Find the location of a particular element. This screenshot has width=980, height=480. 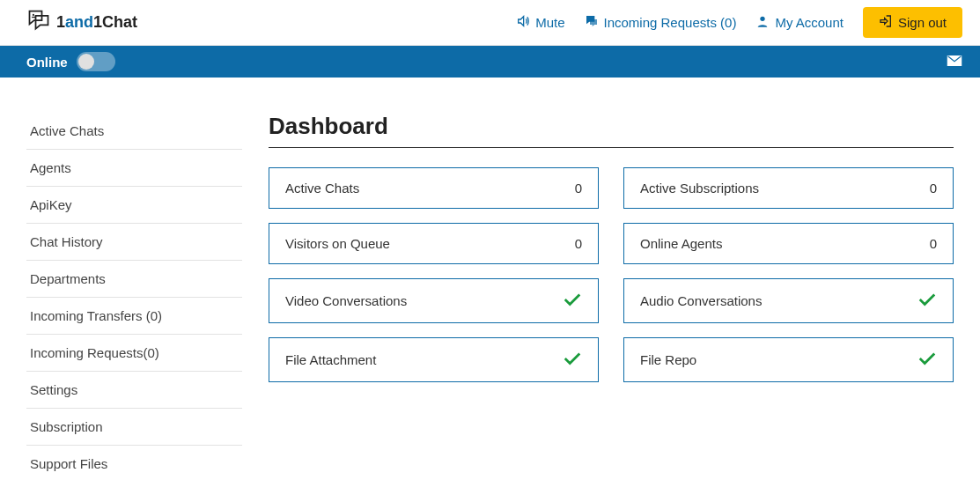

volume-icon is located at coordinates (523, 23).